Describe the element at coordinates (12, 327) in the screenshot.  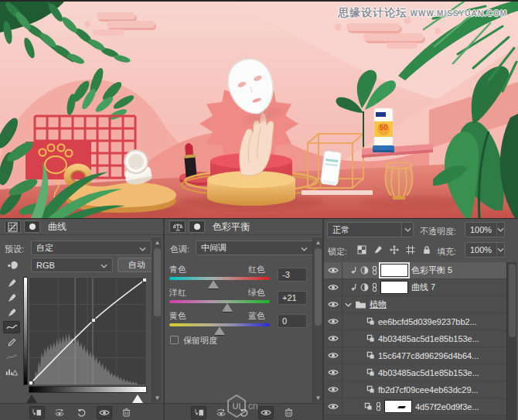
I see `edit-points-tool-icon` at that location.